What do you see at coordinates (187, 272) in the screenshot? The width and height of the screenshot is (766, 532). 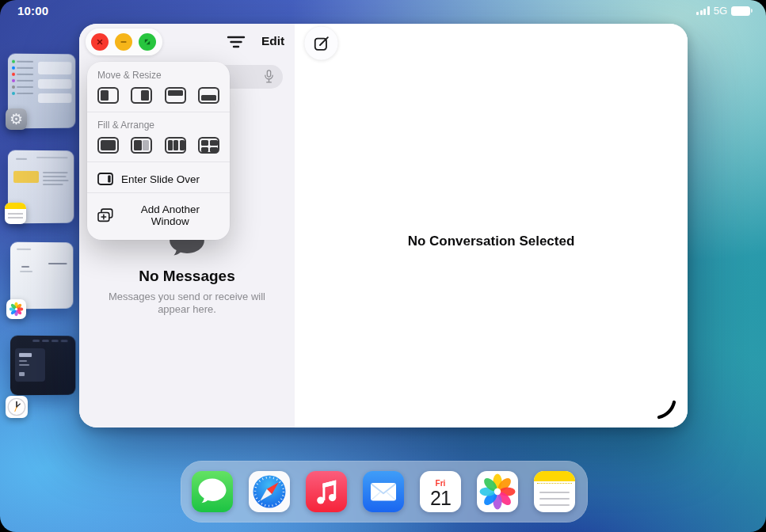 I see `empty-conversation-list: No Messages Messages you send or receive…` at bounding box center [187, 272].